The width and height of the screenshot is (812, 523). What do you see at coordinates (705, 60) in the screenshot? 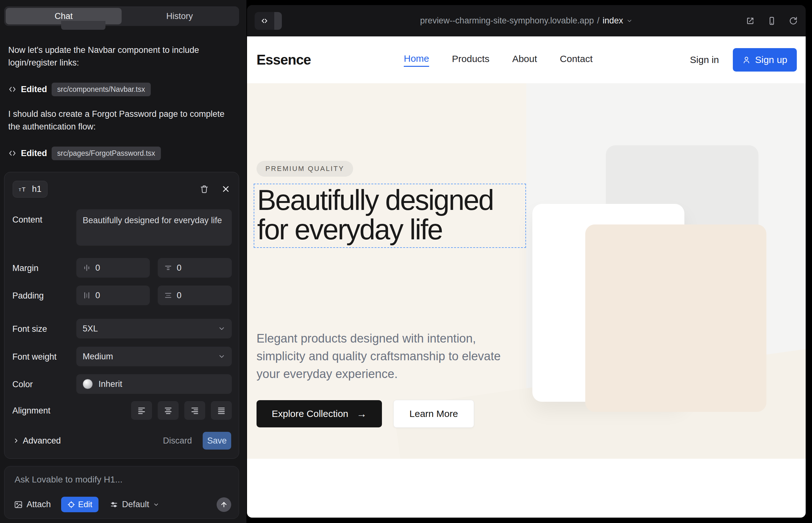
I see `sign-in-button: Sign in` at bounding box center [705, 60].